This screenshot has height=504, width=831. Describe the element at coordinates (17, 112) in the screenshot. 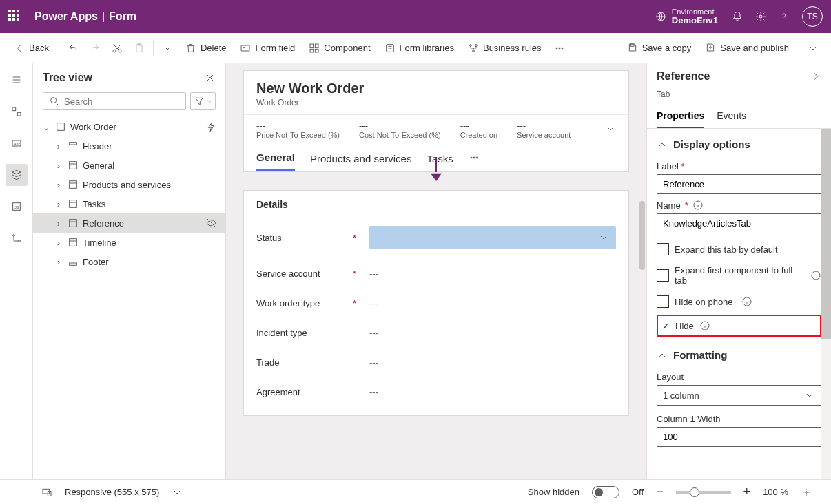

I see `rail-components` at that location.